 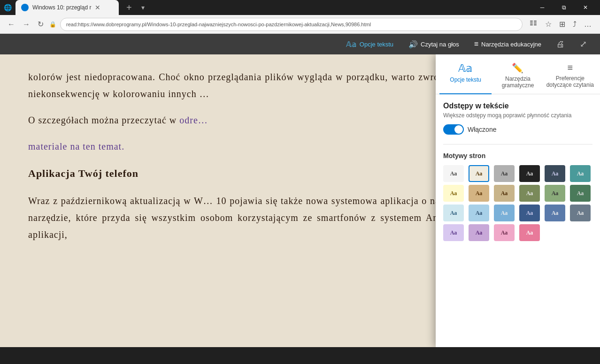 What do you see at coordinates (377, 44) in the screenshot?
I see `text-options-label: Opcje tekstu` at bounding box center [377, 44].